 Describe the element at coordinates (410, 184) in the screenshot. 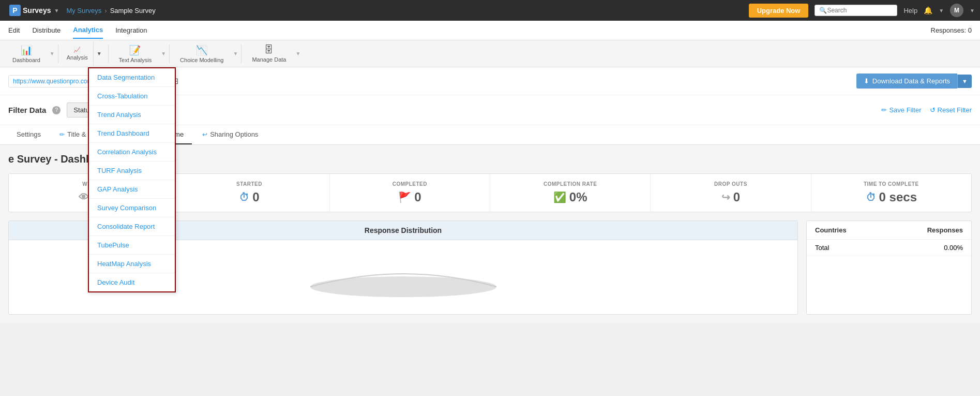

I see `stat-completed-label: COMPLETED` at that location.